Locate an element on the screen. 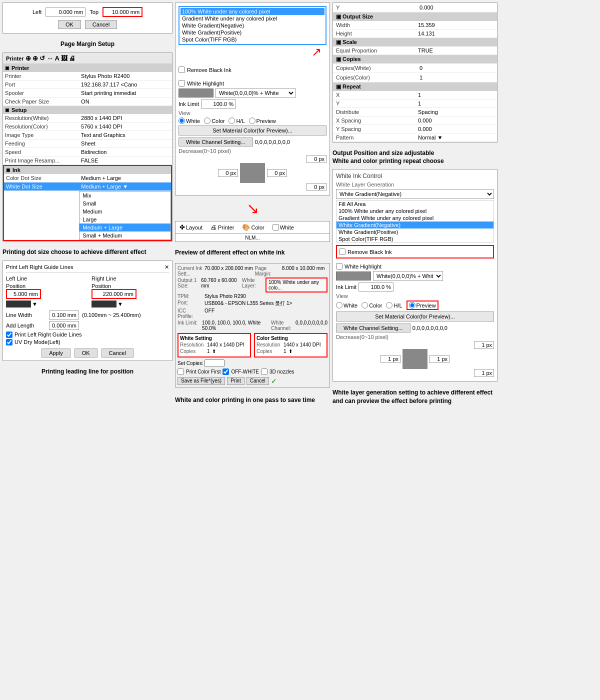 Image resolution: width=600 pixels, height=700 pixels. save-print-row: Save as File*(yes) Print Cancel ✓ is located at coordinates (252, 381).